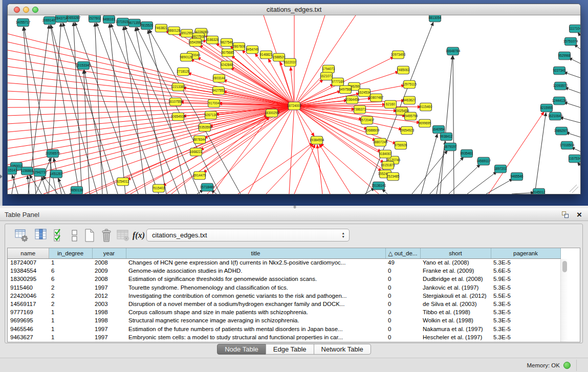 The height and width of the screenshot is (372, 588). I want to click on table-cell: Wolkin et al. (1998), so click(455, 320).